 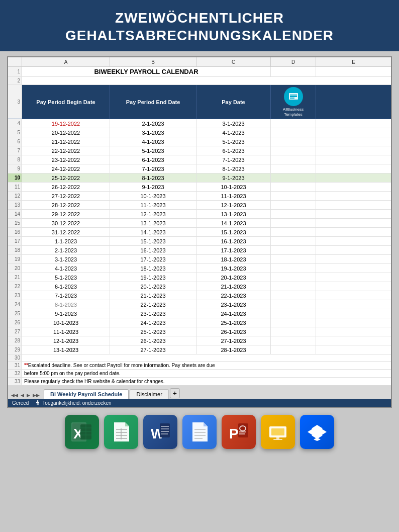 I want to click on row-num: 10, so click(x=15, y=178).